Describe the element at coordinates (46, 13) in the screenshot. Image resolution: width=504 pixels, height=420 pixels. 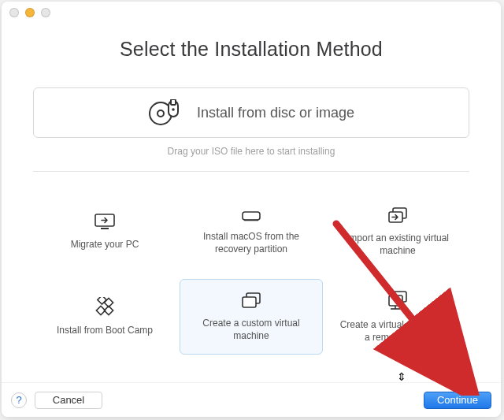
I see `window-zoom-button` at that location.